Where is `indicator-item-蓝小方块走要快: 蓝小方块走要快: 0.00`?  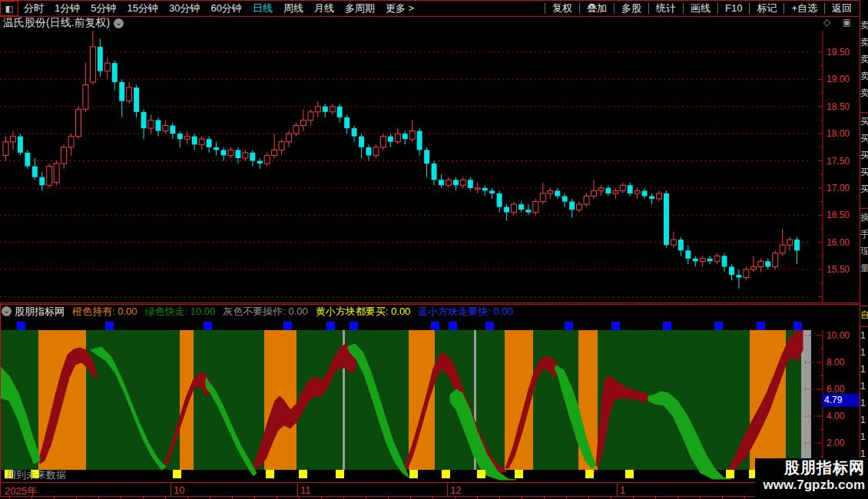
indicator-item-蓝小方块走要快: 蓝小方块走要快: 0.00 is located at coordinates (465, 312).